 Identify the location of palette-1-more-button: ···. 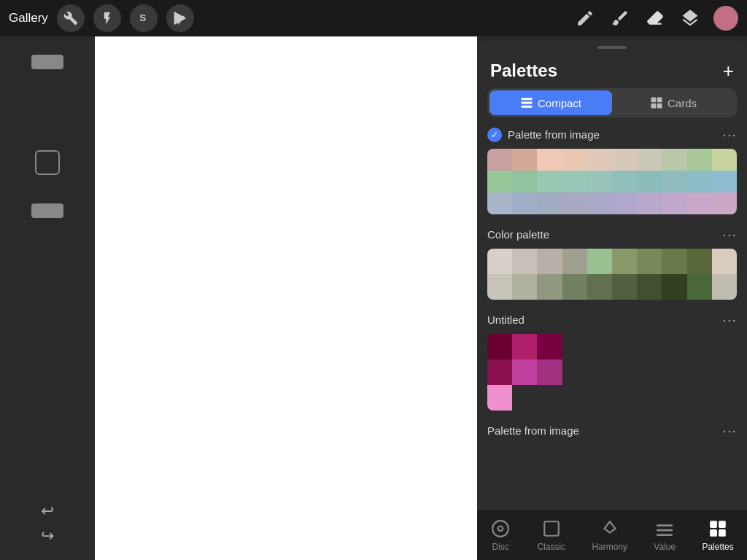
(729, 134).